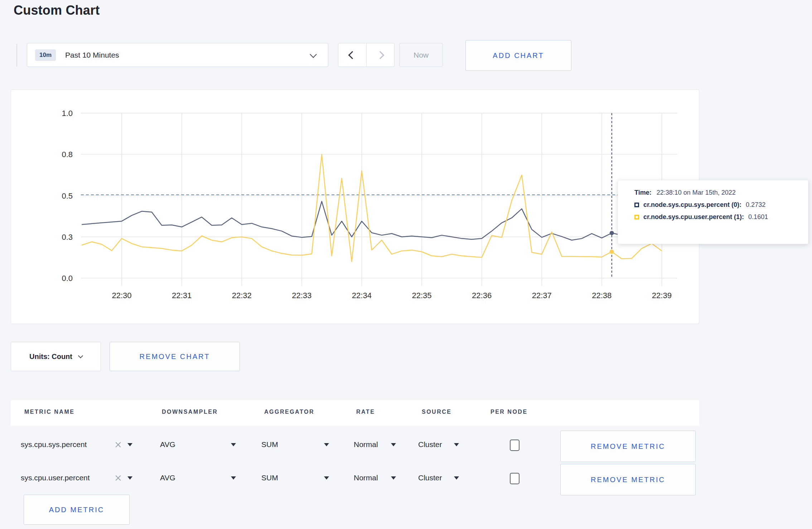  What do you see at coordinates (352, 55) in the screenshot?
I see `prev-range-button` at bounding box center [352, 55].